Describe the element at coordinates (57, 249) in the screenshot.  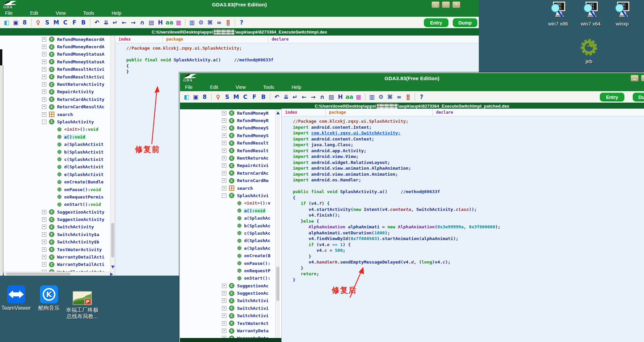
I see `tree-item: + TestWaterActivity` at that location.